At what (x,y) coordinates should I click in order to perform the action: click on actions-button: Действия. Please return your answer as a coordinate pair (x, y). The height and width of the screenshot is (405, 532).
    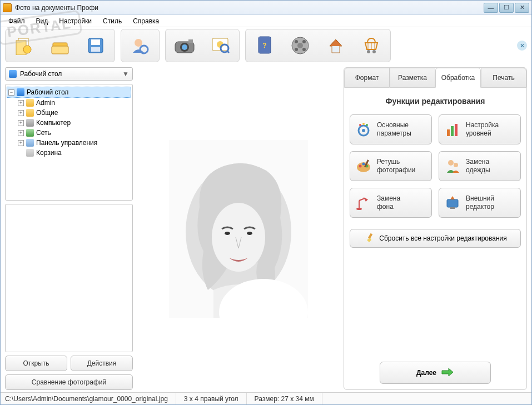
    Looking at the image, I should click on (102, 363).